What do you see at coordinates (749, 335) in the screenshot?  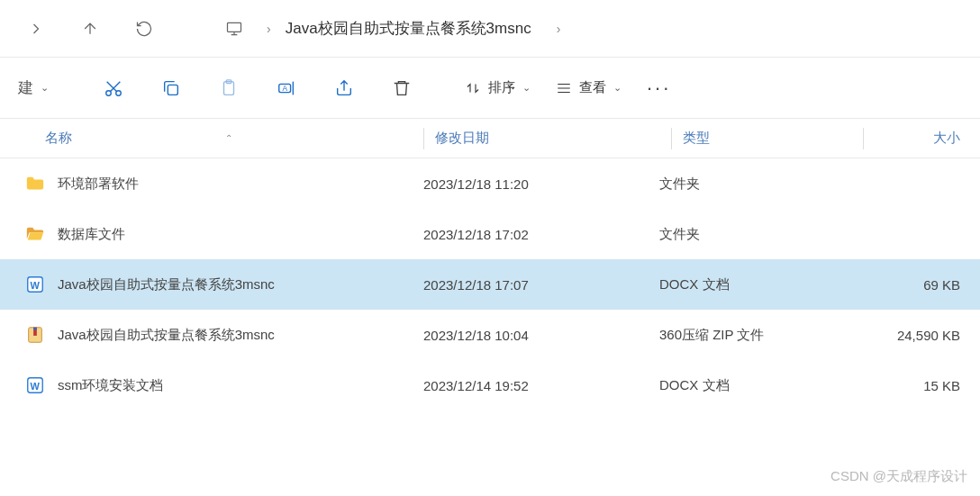 I see `file-type: 360压缩 ZIP 文件` at bounding box center [749, 335].